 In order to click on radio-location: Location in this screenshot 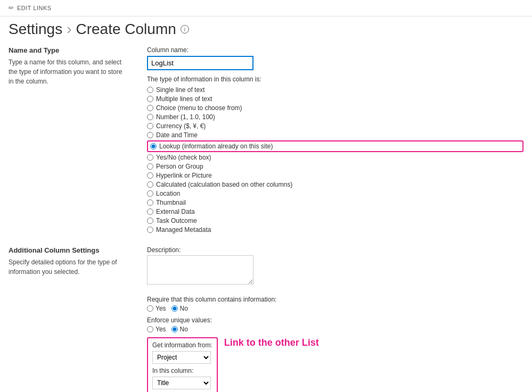, I will do `click(335, 194)`.